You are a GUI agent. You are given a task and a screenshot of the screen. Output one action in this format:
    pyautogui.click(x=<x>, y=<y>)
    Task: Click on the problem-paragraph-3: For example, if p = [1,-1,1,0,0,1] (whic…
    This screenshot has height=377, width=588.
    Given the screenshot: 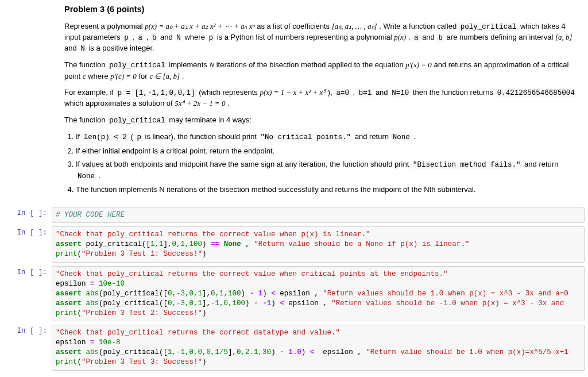 What is the action you would take?
    pyautogui.click(x=321, y=98)
    